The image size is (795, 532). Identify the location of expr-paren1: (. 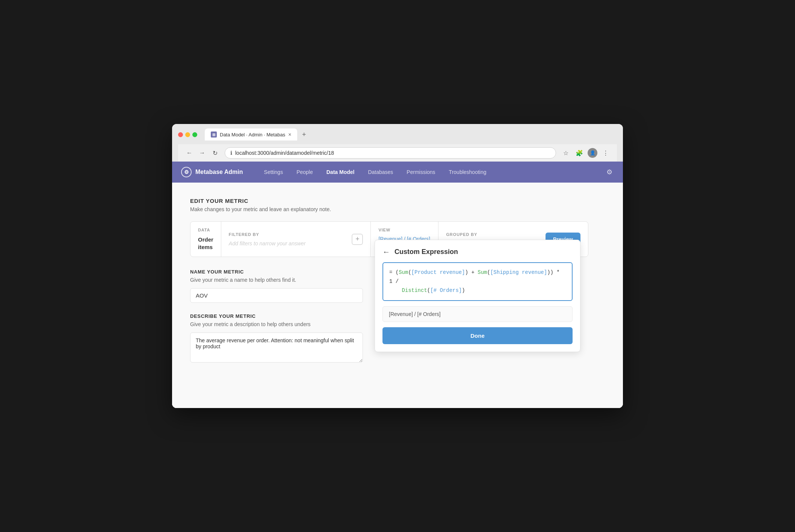
(410, 272).